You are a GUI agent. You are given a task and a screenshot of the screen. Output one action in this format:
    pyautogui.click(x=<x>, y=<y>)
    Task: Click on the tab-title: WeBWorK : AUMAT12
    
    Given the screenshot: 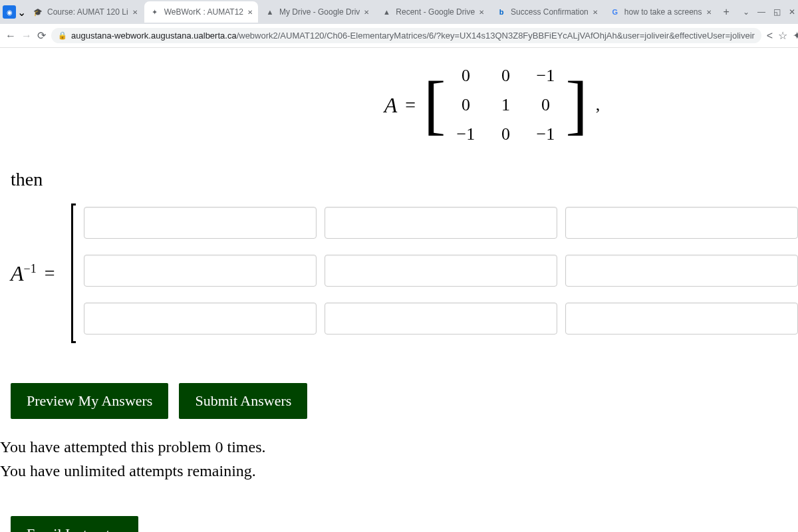 What is the action you would take?
    pyautogui.click(x=203, y=12)
    